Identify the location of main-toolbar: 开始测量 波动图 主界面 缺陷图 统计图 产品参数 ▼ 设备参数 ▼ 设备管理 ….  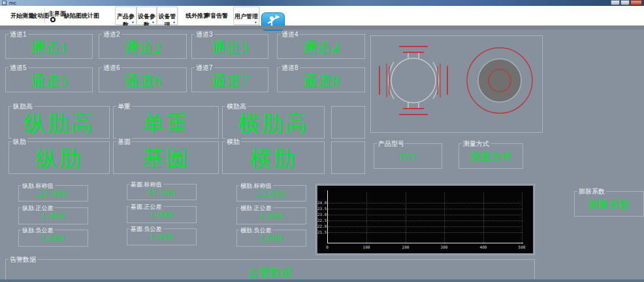
(322, 16).